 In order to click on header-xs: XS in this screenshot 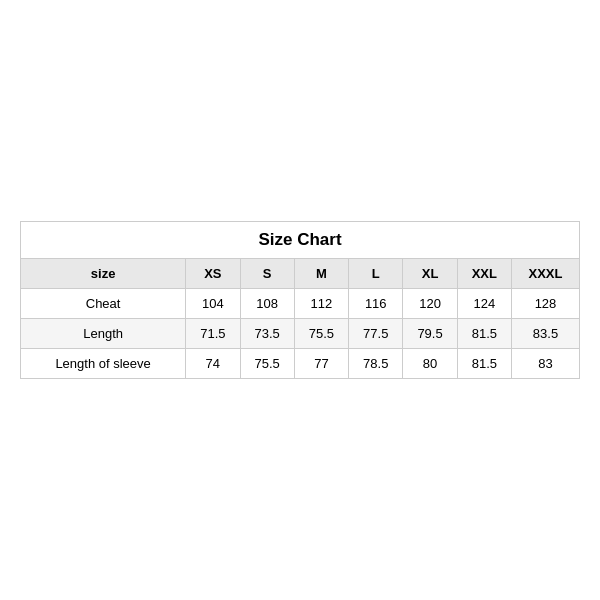, I will do `click(213, 274)`.